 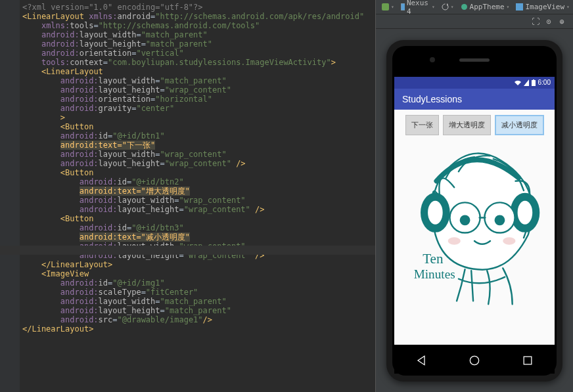 What do you see at coordinates (474, 225) in the screenshot?
I see `chibi-headphones-image: Ten Minutes` at bounding box center [474, 225].